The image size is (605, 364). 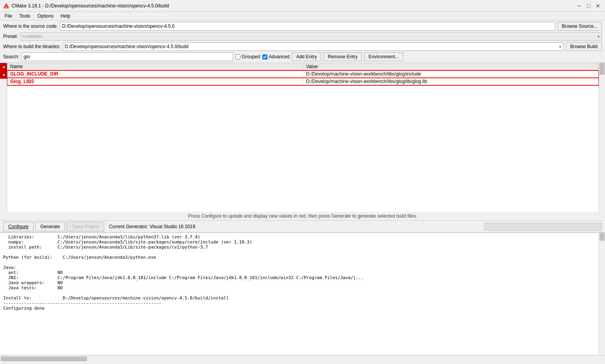 What do you see at coordinates (238, 57) in the screenshot?
I see `grouped-checkbox` at bounding box center [238, 57].